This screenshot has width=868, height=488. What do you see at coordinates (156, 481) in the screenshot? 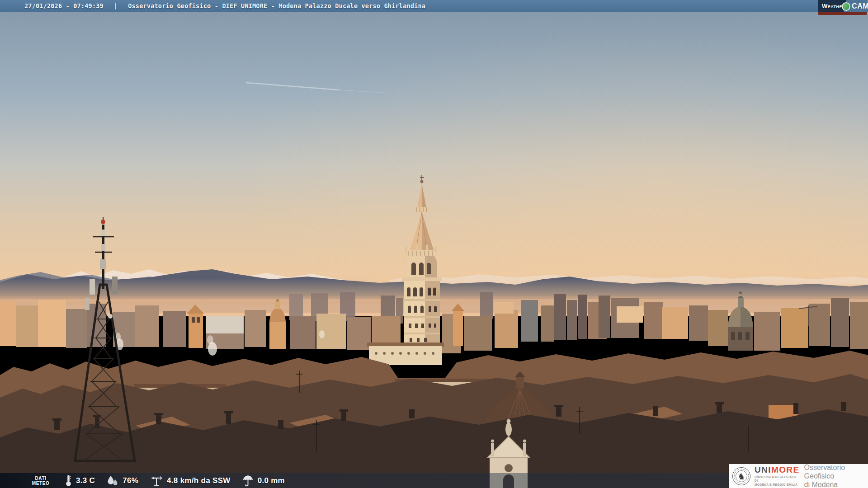
I see `weathervane-icon` at bounding box center [156, 481].